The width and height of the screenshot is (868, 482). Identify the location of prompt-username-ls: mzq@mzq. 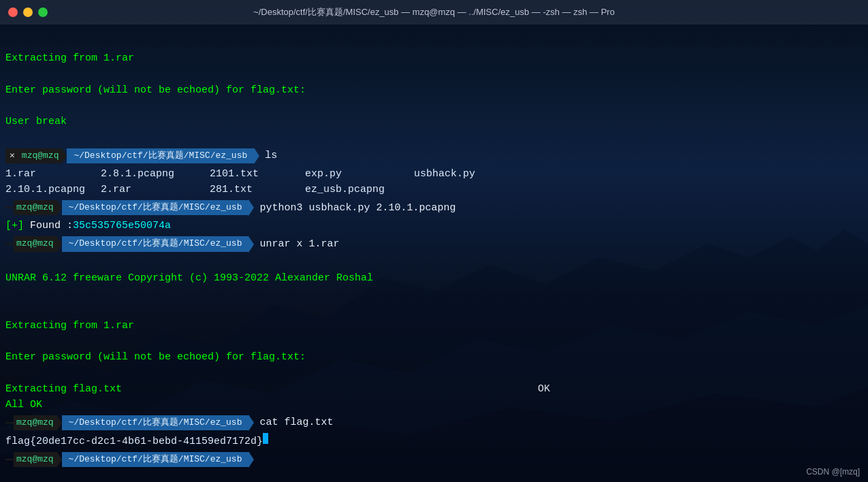
(41, 156).